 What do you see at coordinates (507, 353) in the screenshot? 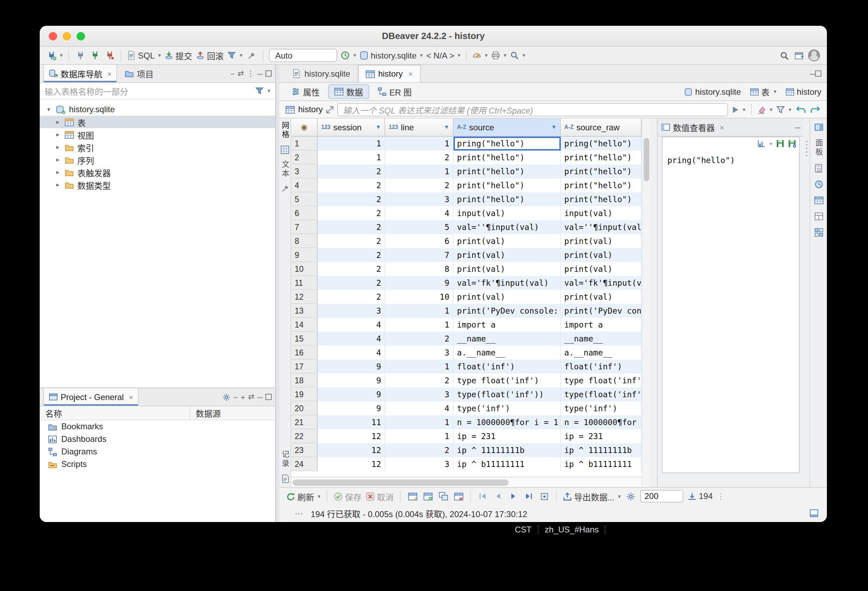
I see `cell-source: a.__name__` at bounding box center [507, 353].